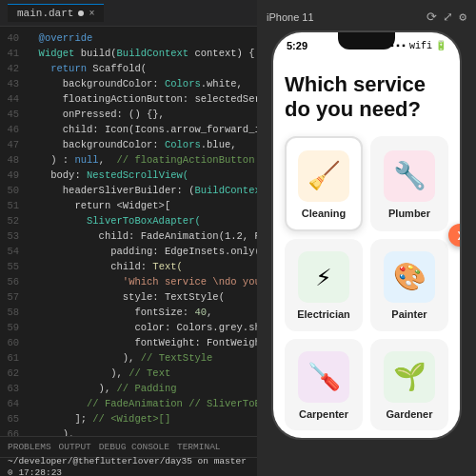 This screenshot has width=476, height=476. Describe the element at coordinates (55, 13) in the screenshot. I see `active-tab: main.dart ×` at that location.